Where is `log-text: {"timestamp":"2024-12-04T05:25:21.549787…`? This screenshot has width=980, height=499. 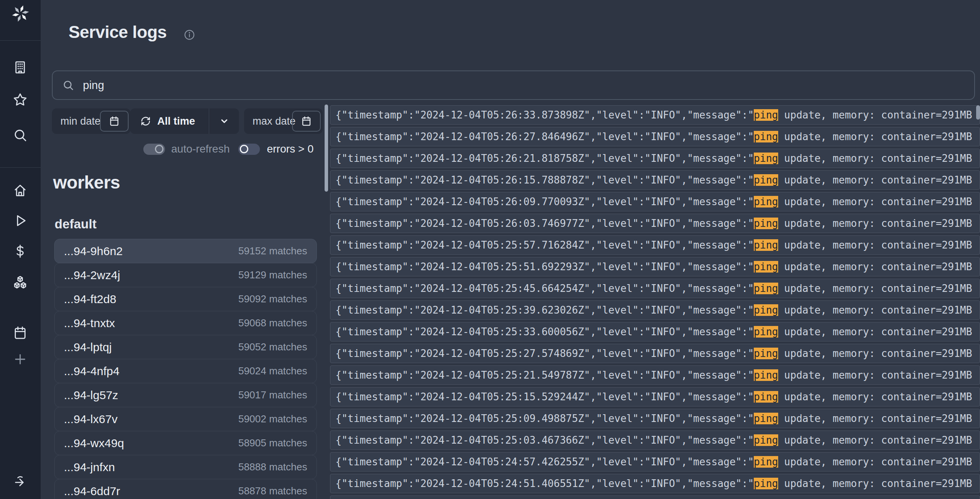 log-text: {"timestamp":"2024-12-04T05:25:21.549787… is located at coordinates (654, 375).